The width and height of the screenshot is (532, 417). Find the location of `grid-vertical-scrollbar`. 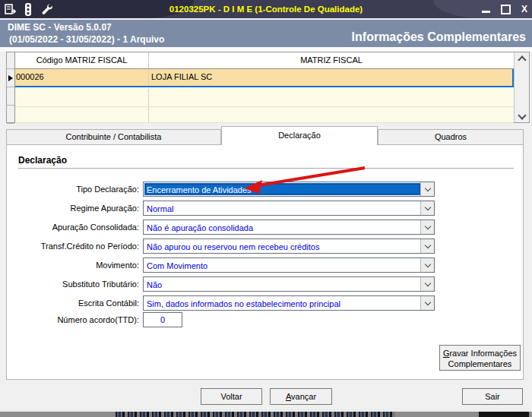

grid-vertical-scrollbar is located at coordinates (521, 87).